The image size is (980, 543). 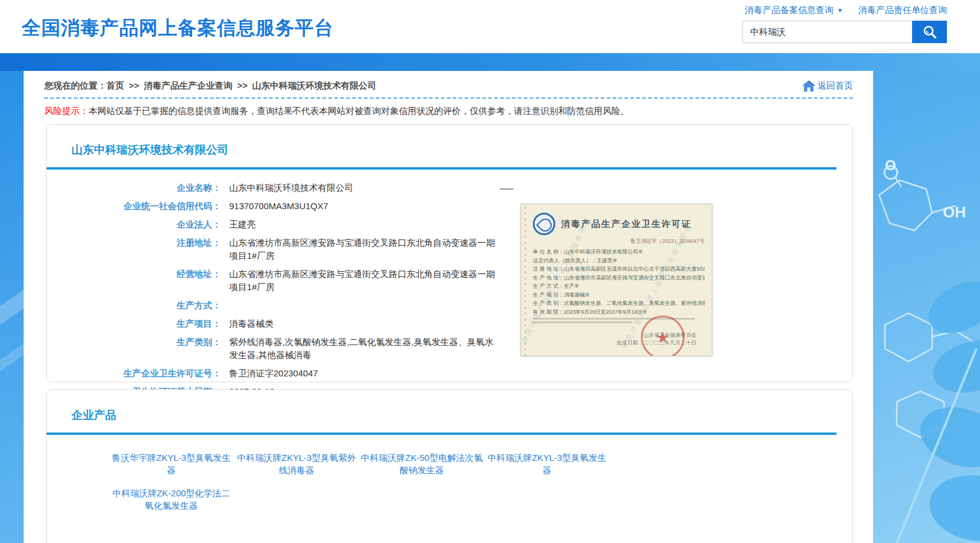 What do you see at coordinates (359, 111) in the screenshot?
I see `risk-text: 本网站仅基于已掌握的信息提供查询服务，查询结果不代表本网站对被查询对象信用状况的…` at bounding box center [359, 111].